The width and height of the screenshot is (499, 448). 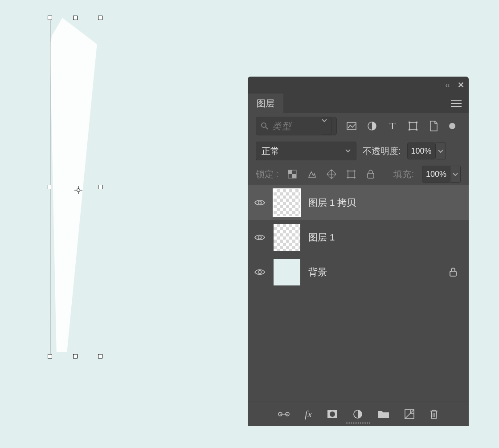 What do you see at coordinates (358, 237) in the screenshot?
I see `layer-row: 图层 1` at bounding box center [358, 237].